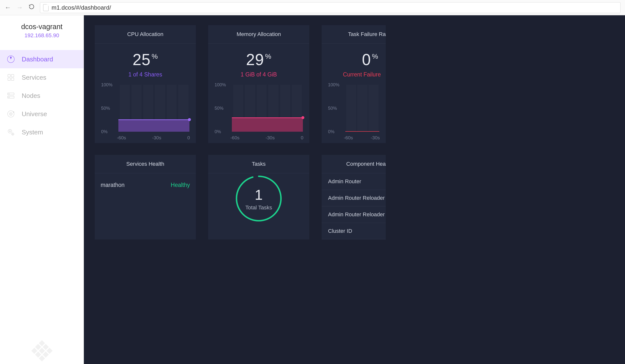 The image size is (625, 364). I want to click on card-title: Tasks, so click(259, 164).